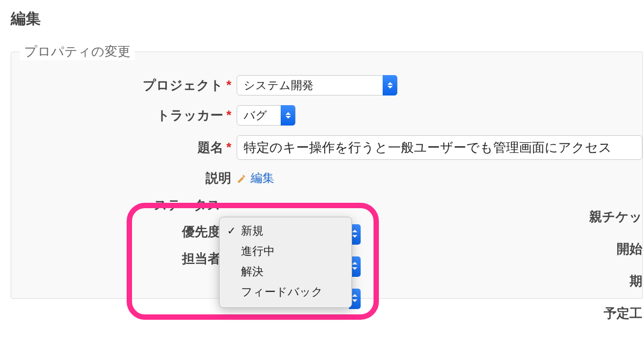 This screenshot has width=644, height=338. I want to click on right-column-labels: 親チケッ 開始 期 予定工, so click(616, 265).